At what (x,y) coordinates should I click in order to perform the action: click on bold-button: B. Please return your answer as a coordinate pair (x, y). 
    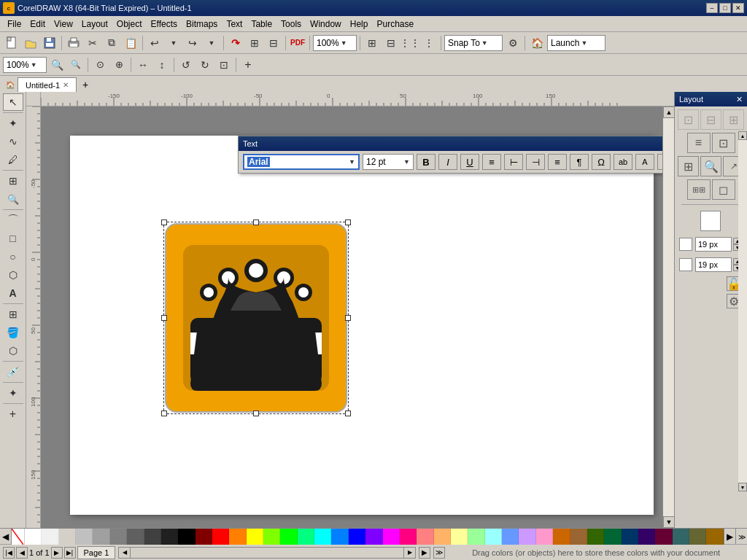
    Looking at the image, I should click on (426, 162).